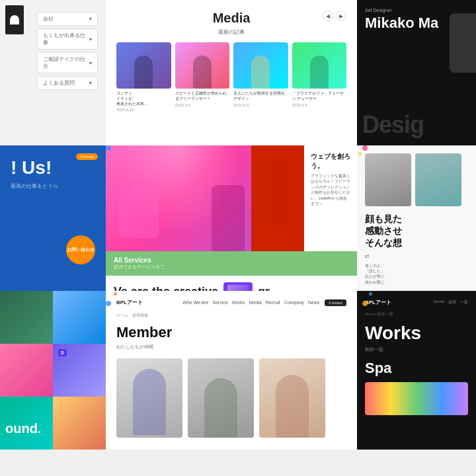 Image resolution: width=476 pixels, height=476 pixels. What do you see at coordinates (130, 303) in the screenshot?
I see `site-logo-member: BPLアート` at bounding box center [130, 303].